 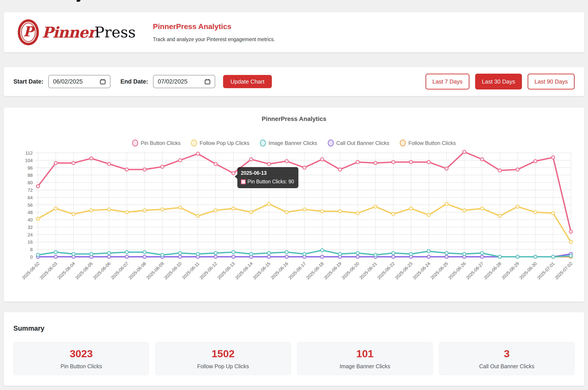 What do you see at coordinates (507, 366) in the screenshot?
I see `stat-label: Call Out Banner Clicks` at bounding box center [507, 366].